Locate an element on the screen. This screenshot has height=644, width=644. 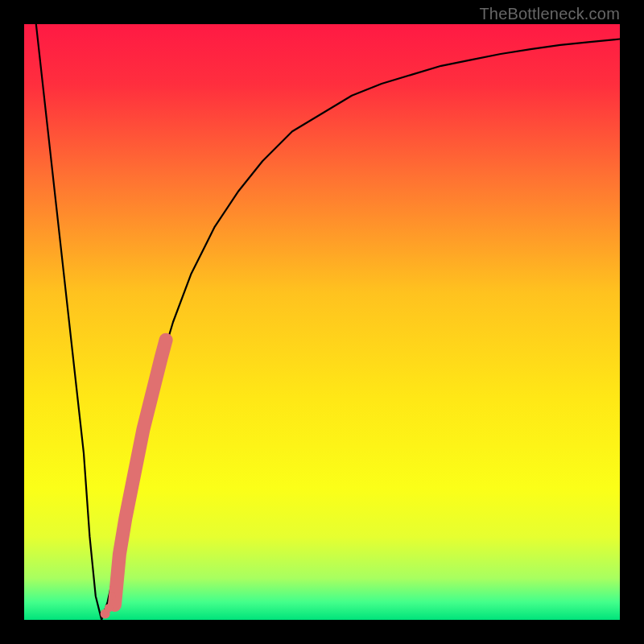
highlight-segment is located at coordinates (140, 472).